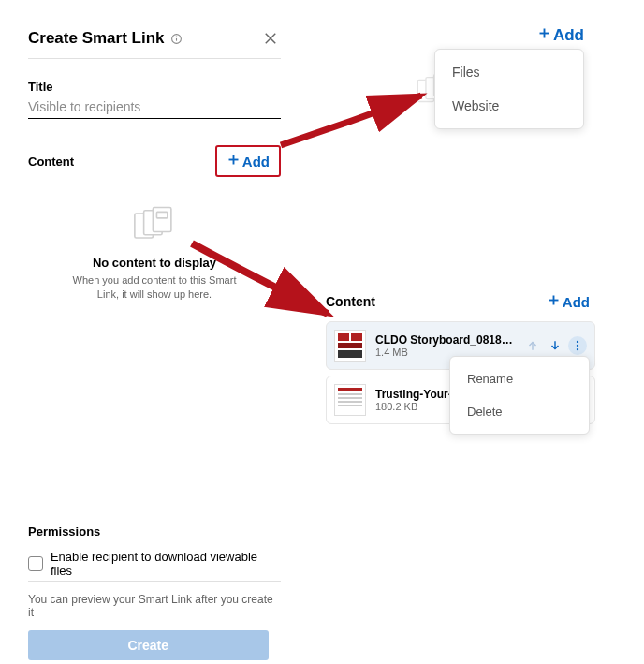  Describe the element at coordinates (96, 38) in the screenshot. I see `panel-title: Create Smart Link` at that location.